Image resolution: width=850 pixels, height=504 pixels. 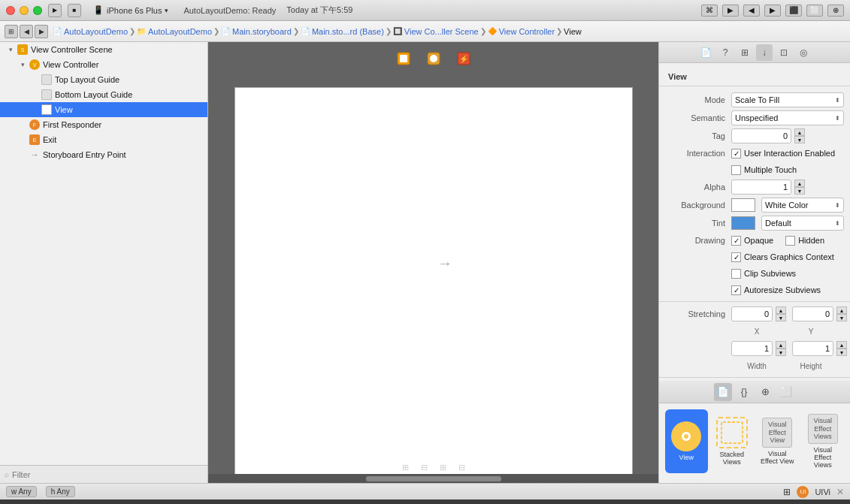 What do you see at coordinates (761, 187) in the screenshot?
I see `alpha-input: 1` at bounding box center [761, 187].